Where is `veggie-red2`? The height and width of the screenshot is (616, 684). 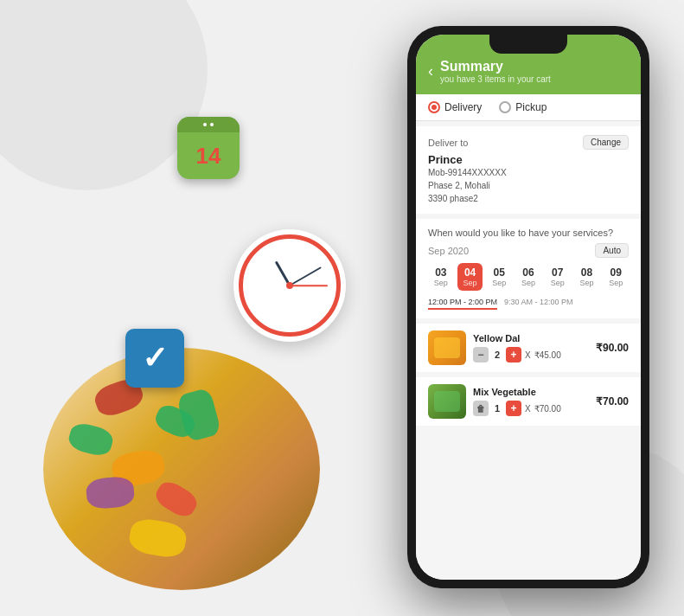 veggie-red2 is located at coordinates (176, 499).